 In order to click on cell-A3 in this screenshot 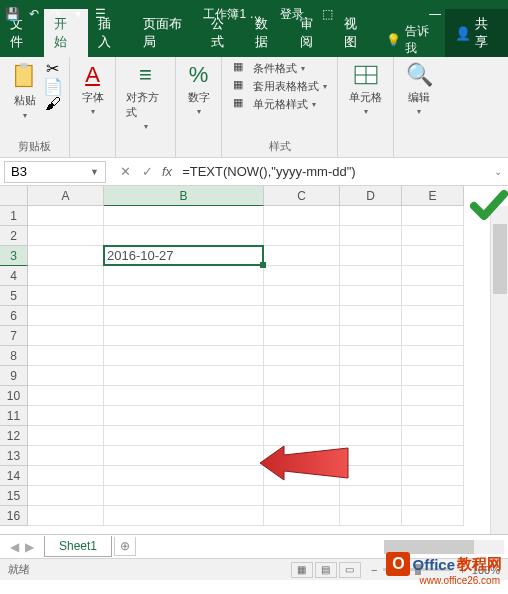, I will do `click(66, 256)`.